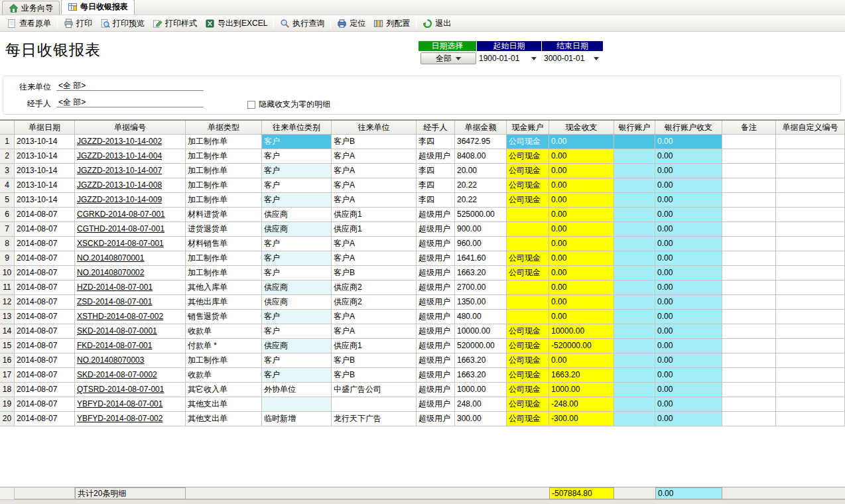 Image resolution: width=845 pixels, height=504 pixels. What do you see at coordinates (130, 273) in the screenshot?
I see `cell-doc-no: NO.201408070002` at bounding box center [130, 273].